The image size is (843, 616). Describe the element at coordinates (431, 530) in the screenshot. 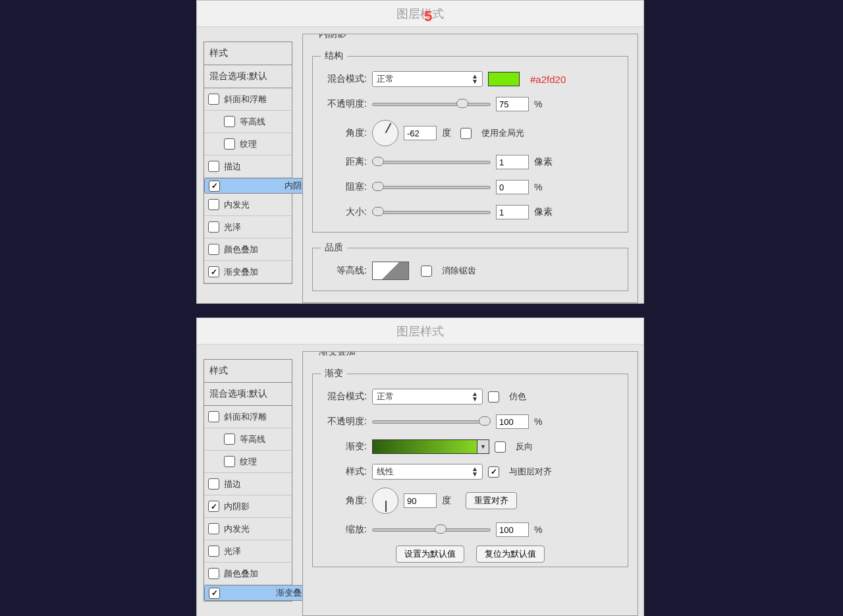

I see `scale-slider` at that location.